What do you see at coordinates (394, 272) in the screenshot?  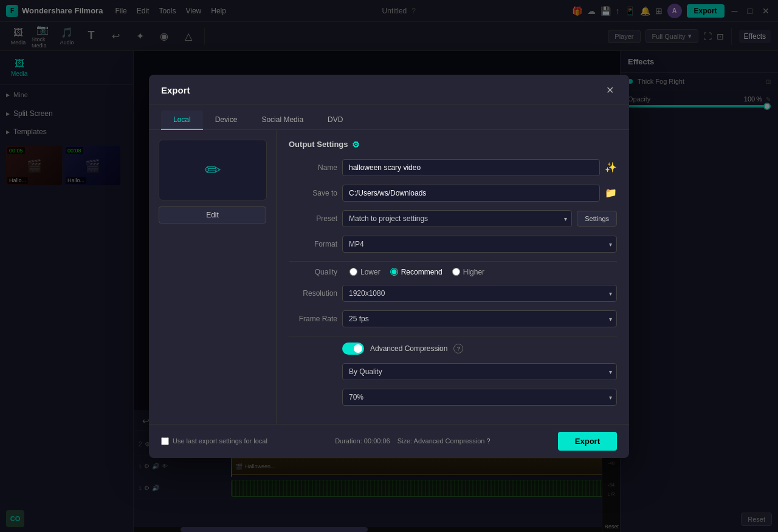 I see `quality-recommend-radio` at bounding box center [394, 272].